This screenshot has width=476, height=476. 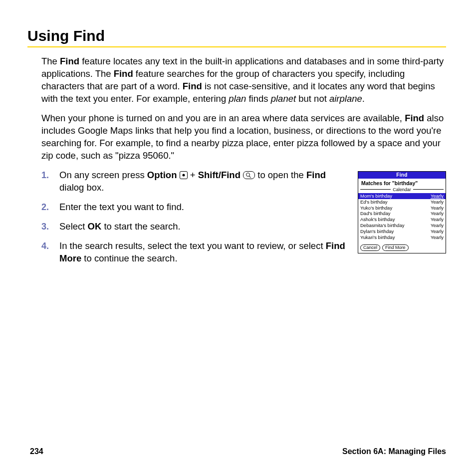 I want to click on text: finds, so click(x=258, y=99).